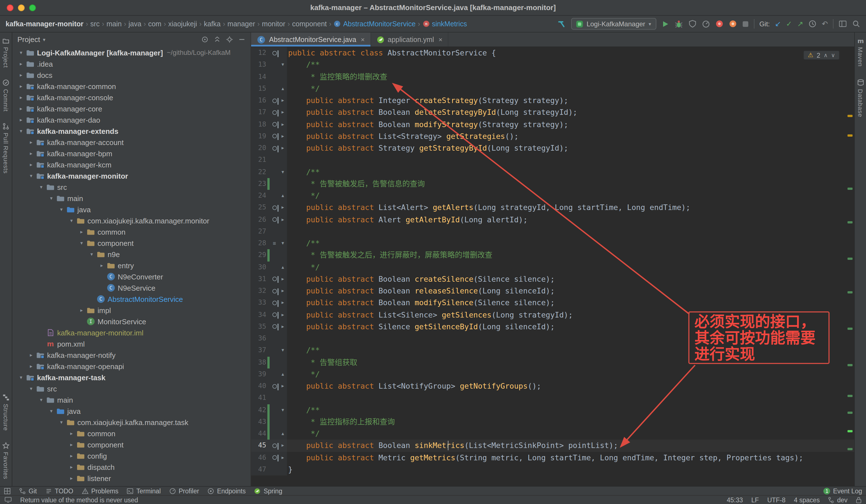  I want to click on code-text: * 告警组获取, so click(322, 363).